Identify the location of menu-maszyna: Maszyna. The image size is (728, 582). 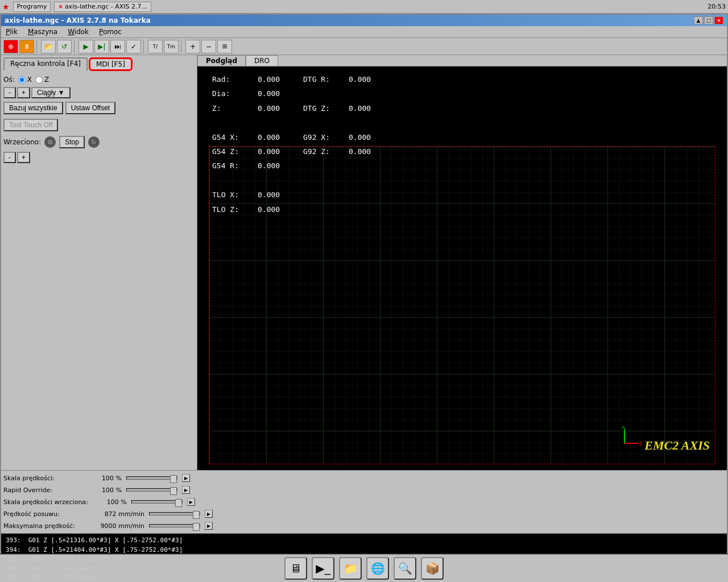
(43, 32).